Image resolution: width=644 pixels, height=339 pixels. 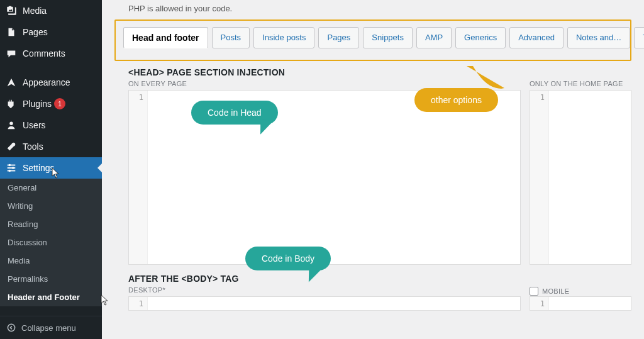 What do you see at coordinates (51, 224) in the screenshot?
I see `sidebar-sub-reading: Reading` at bounding box center [51, 224].